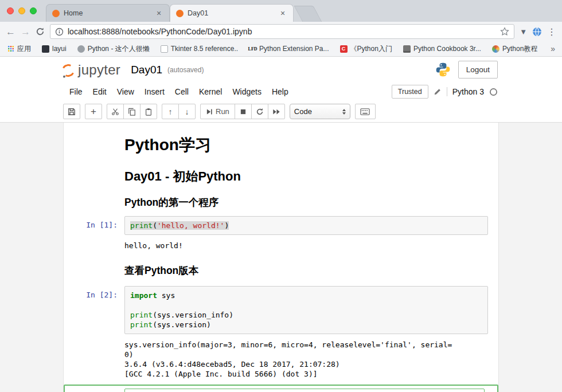 This screenshot has width=562, height=392. What do you see at coordinates (515, 49) in the screenshot?
I see `bookmark-python-jiaocheng: Python教程` at bounding box center [515, 49].